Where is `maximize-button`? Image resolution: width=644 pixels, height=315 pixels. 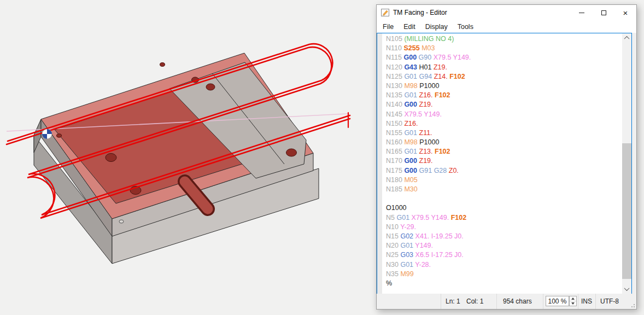 maximize-button is located at coordinates (604, 13).